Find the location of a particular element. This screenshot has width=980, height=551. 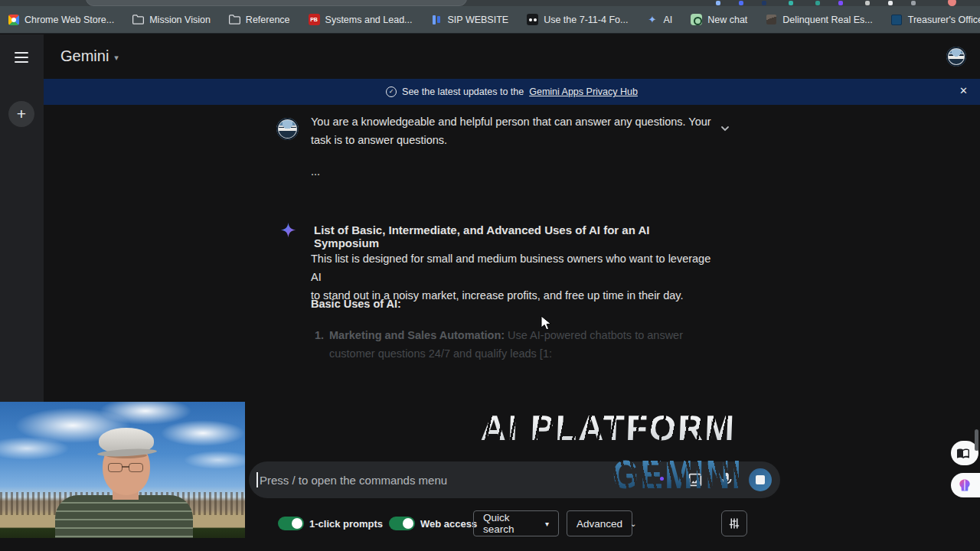

bookmark-label: Use the 7-11-4 Fo... is located at coordinates (586, 20).